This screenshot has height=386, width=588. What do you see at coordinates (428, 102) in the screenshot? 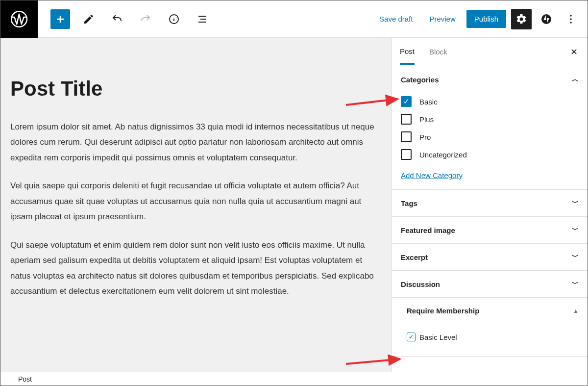
I see `category-label: Basic` at bounding box center [428, 102].